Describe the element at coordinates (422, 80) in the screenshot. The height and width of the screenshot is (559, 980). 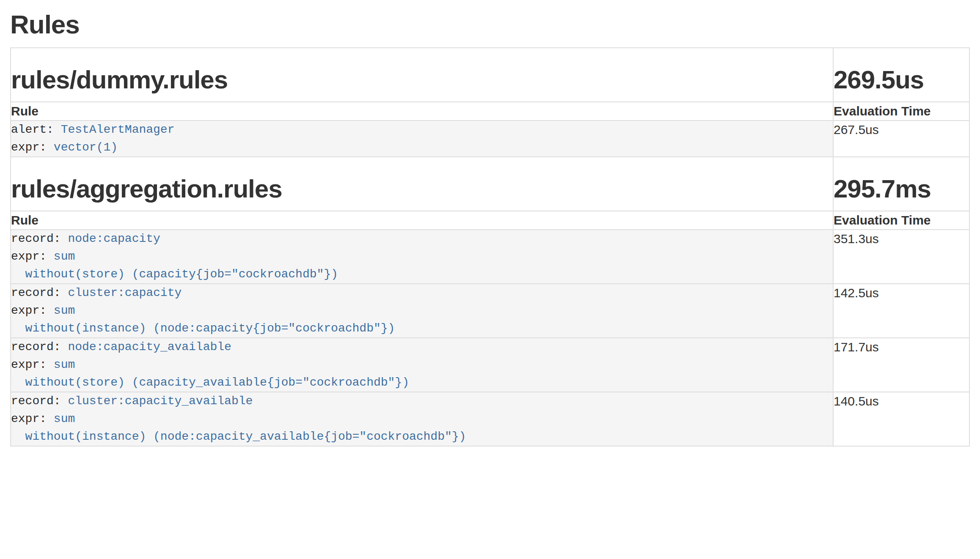
I see `group-file-title: rules/dummy.rules` at that location.